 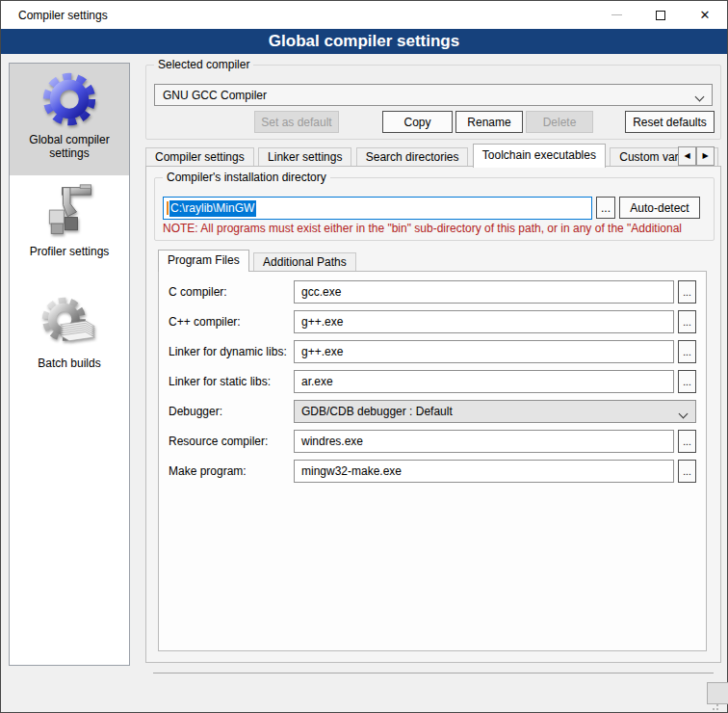 What do you see at coordinates (688, 441) in the screenshot?
I see `resource-compiler-browse-button: ...` at bounding box center [688, 441].